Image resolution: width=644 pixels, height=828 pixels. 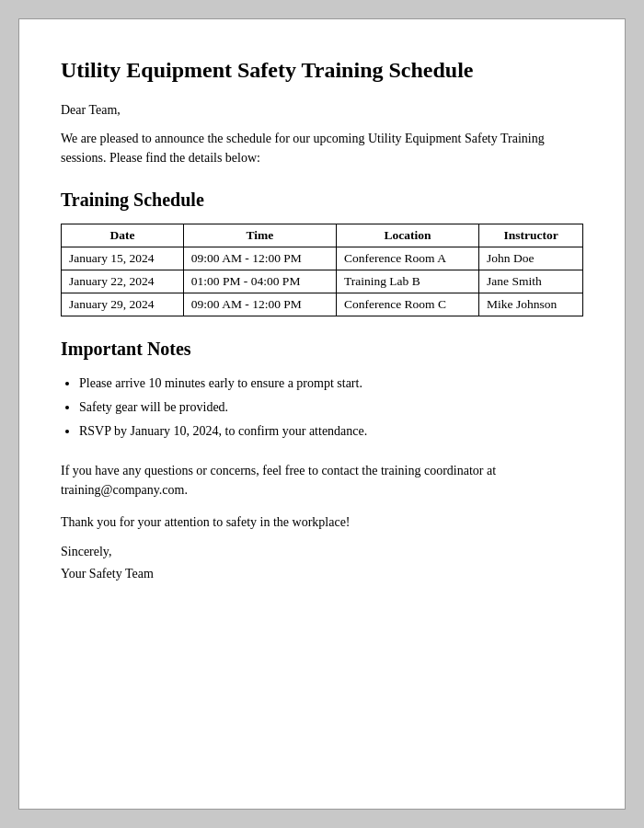 What do you see at coordinates (532, 236) in the screenshot?
I see `col-header-instructor: Instructor` at bounding box center [532, 236].